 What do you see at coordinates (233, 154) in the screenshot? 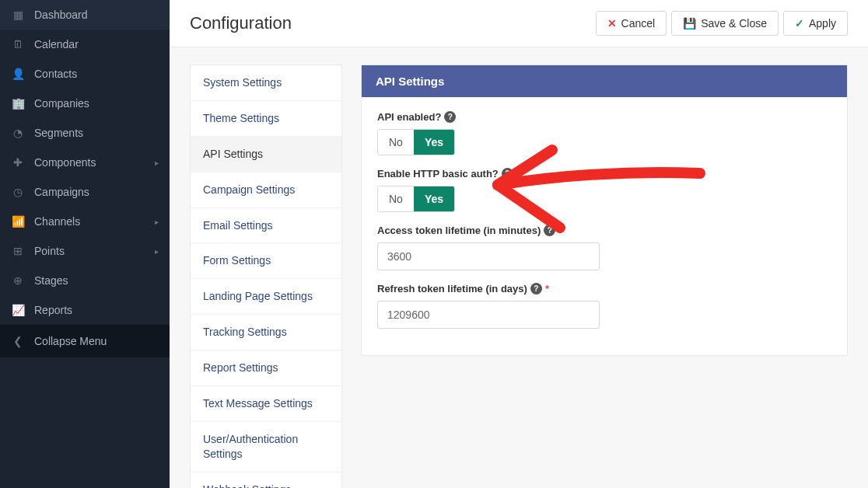
I see `settings-nav-label: API Settings` at bounding box center [233, 154].